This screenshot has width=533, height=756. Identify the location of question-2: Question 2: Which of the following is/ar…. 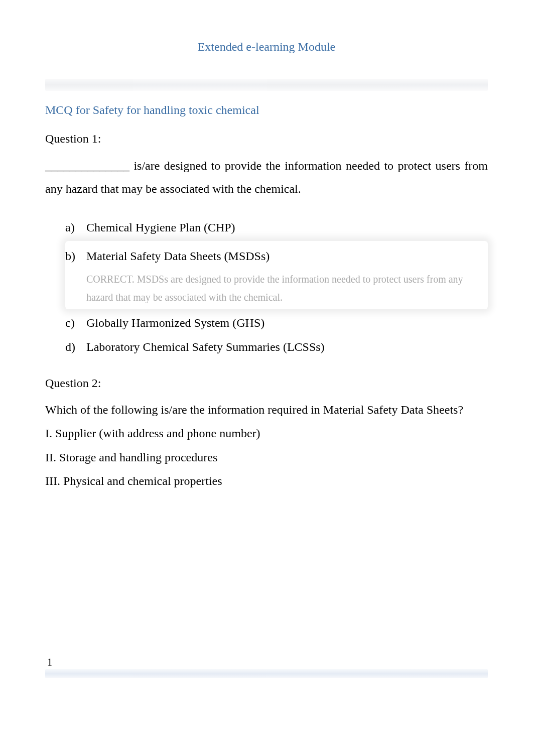
(266, 434).